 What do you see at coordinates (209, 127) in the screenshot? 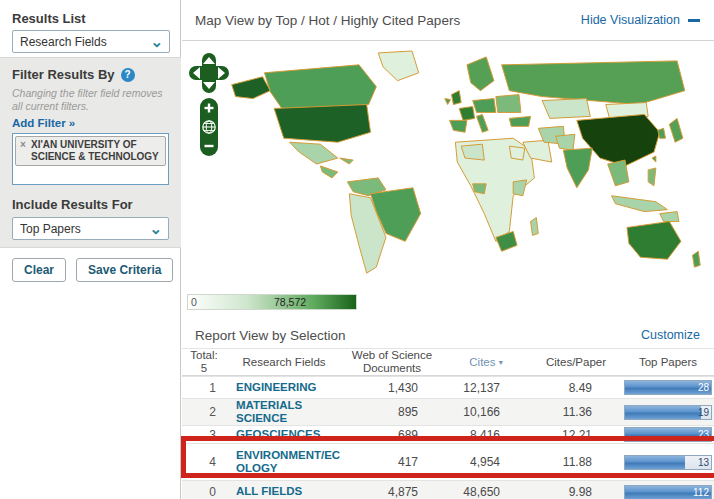
I see `map-zoom-control` at bounding box center [209, 127].